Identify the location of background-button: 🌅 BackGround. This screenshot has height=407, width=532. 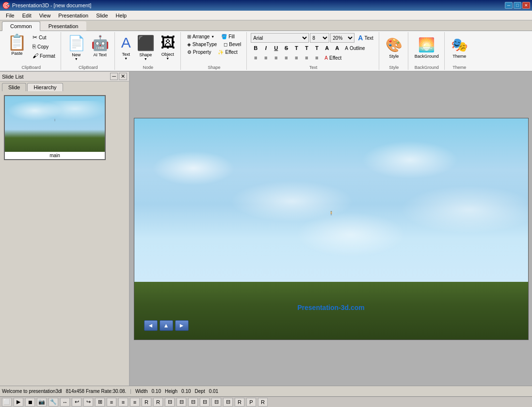
(427, 48).